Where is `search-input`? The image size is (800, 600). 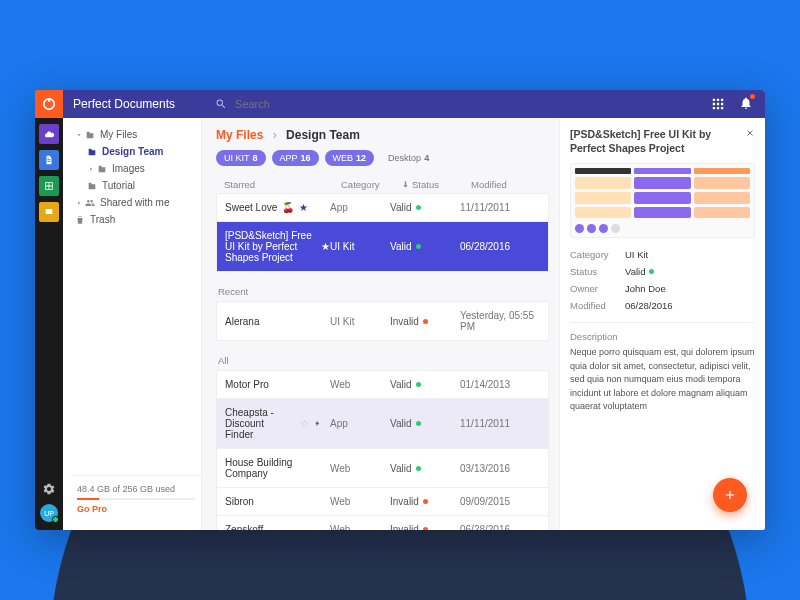
search-input is located at coordinates (304, 104).